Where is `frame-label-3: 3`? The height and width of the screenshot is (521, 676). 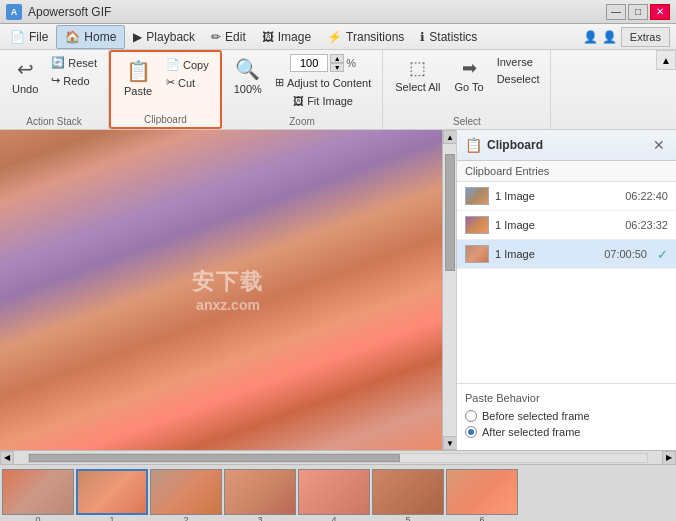
frame-label-3: 3 is located at coordinates (260, 518).